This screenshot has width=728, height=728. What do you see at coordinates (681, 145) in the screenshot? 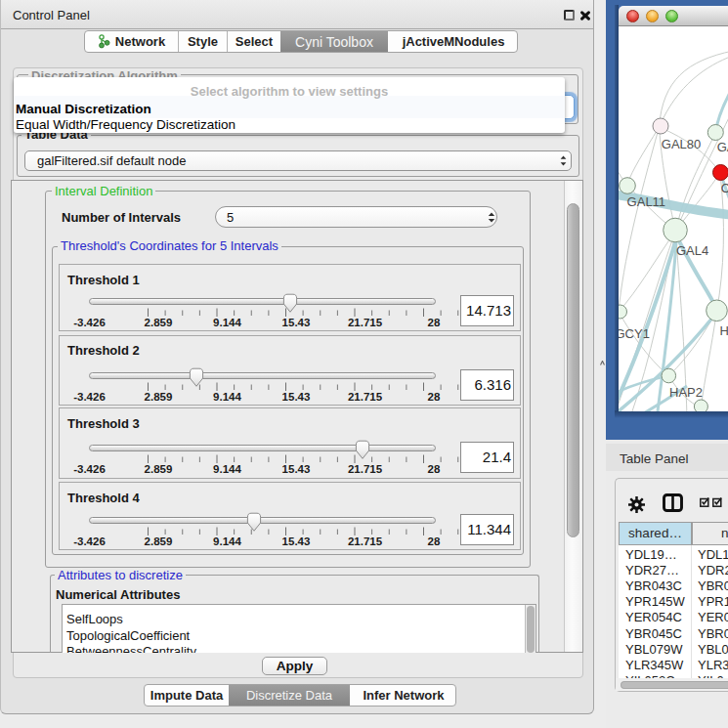
I see `svg-text: GAL80` at bounding box center [681, 145].